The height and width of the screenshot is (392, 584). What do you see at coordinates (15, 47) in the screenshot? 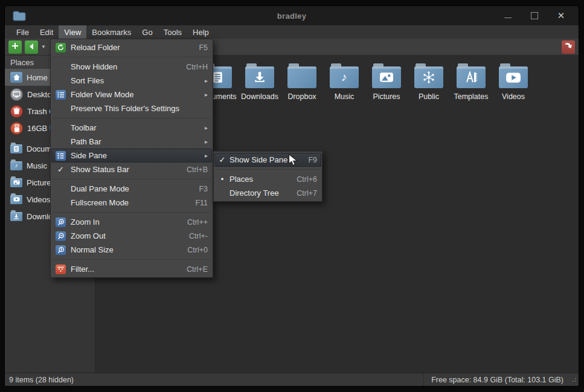
I see `new-tab-button` at bounding box center [15, 47].